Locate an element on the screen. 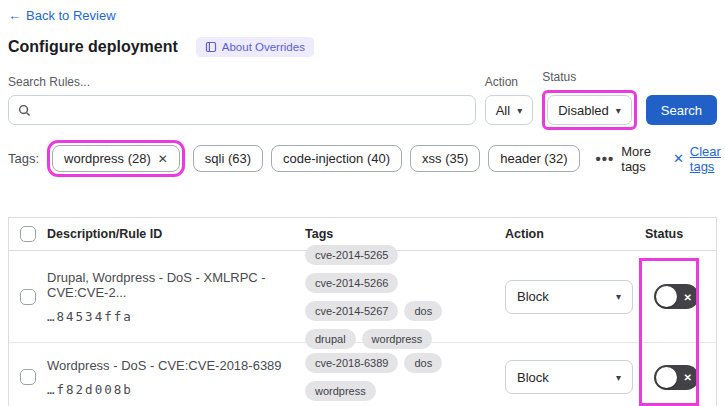 The image size is (725, 406). tag-chip-sqli: sqli (63) is located at coordinates (228, 158).